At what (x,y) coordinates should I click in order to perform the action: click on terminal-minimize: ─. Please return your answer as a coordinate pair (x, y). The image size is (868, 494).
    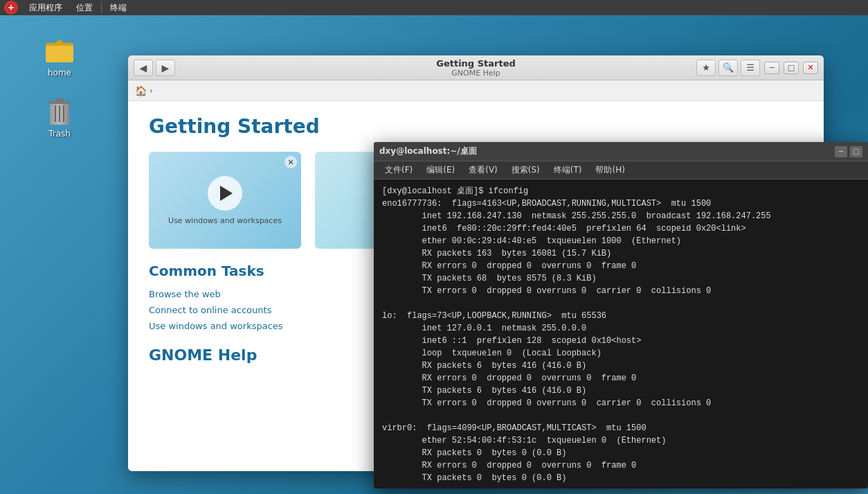
    Looking at the image, I should click on (841, 152).